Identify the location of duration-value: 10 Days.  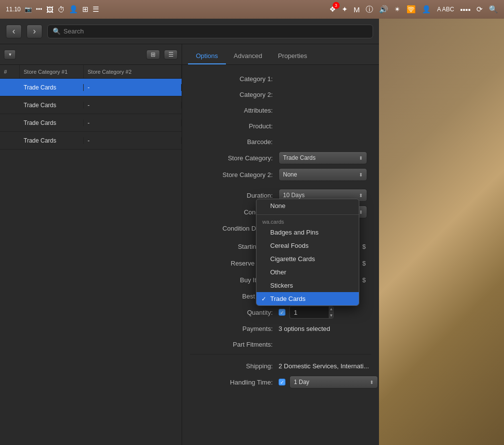
(294, 195).